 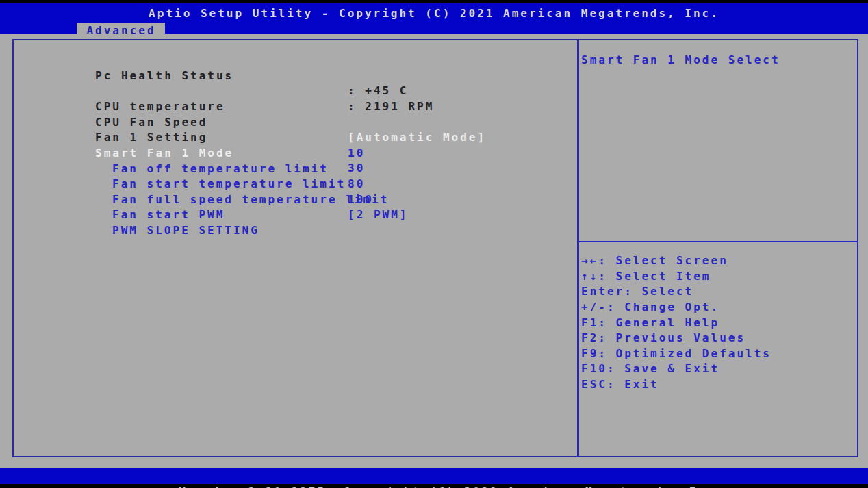 What do you see at coordinates (718, 355) in the screenshot?
I see `key-legend-optimized-defaults: F9: Optimized Defaults` at bounding box center [718, 355].